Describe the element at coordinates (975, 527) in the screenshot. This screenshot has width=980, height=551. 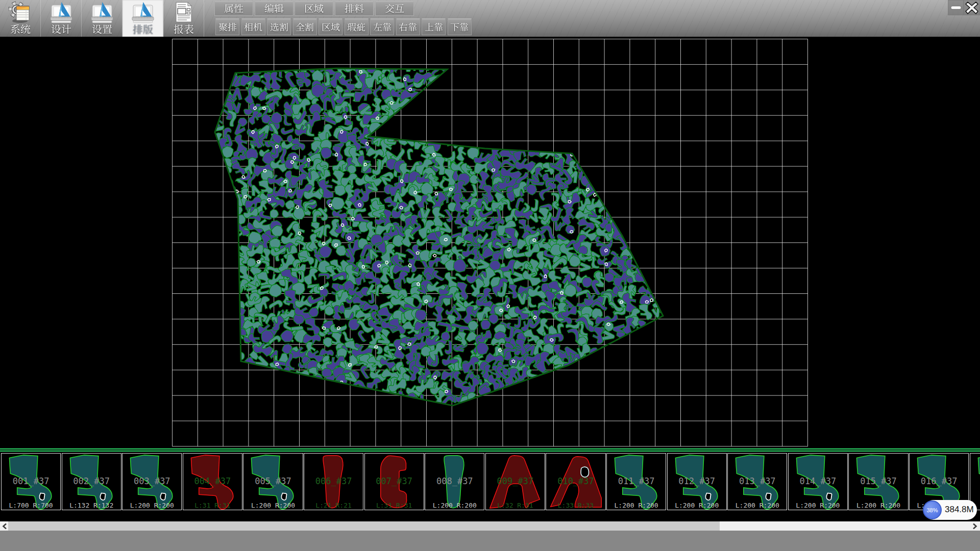
I see `chevron-right-icon` at that location.